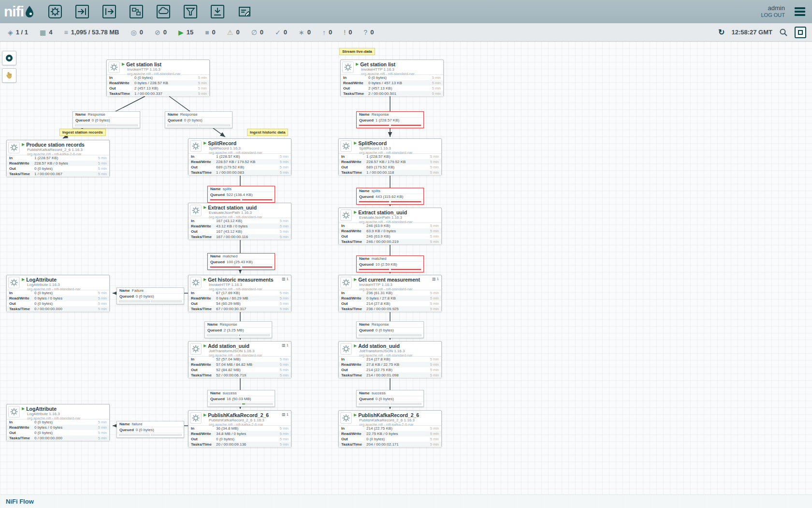 The height and width of the screenshot is (508, 812). Describe the element at coordinates (240, 444) in the screenshot. I see `stat-row: Tasks/Time20 / 00:00:09.1365 min` at that location.